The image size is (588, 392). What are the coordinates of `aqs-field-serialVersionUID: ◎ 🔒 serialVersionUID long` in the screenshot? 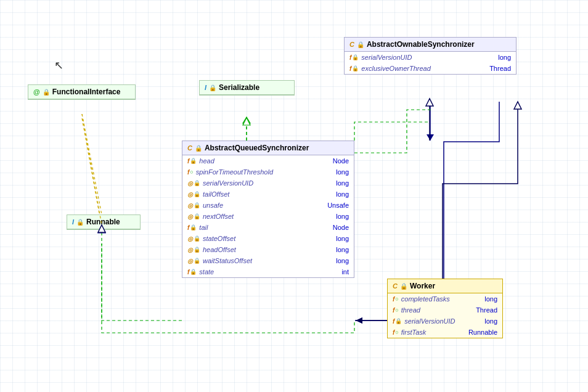 It's located at (268, 183).